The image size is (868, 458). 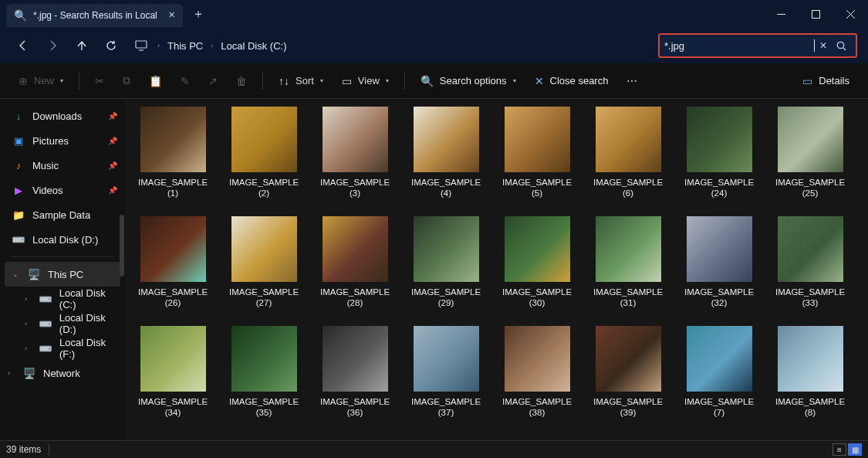 What do you see at coordinates (82, 46) in the screenshot?
I see `up-button` at bounding box center [82, 46].